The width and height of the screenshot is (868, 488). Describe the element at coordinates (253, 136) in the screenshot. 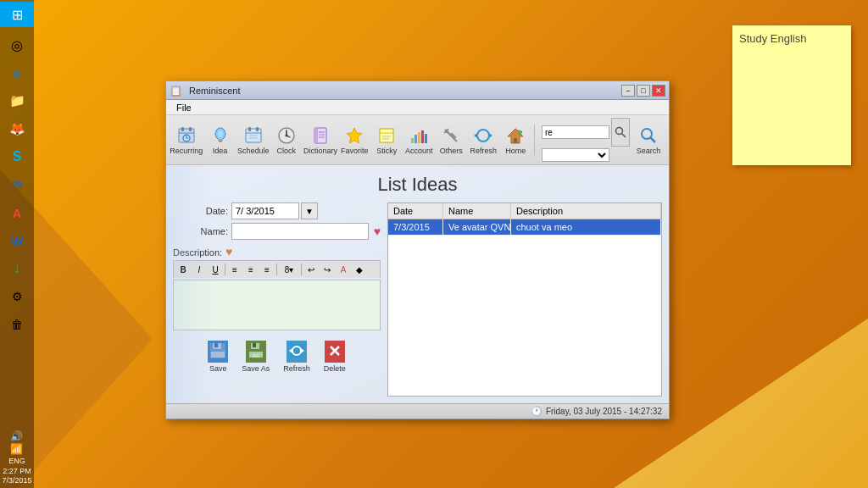

I see `schedule-icon` at that location.